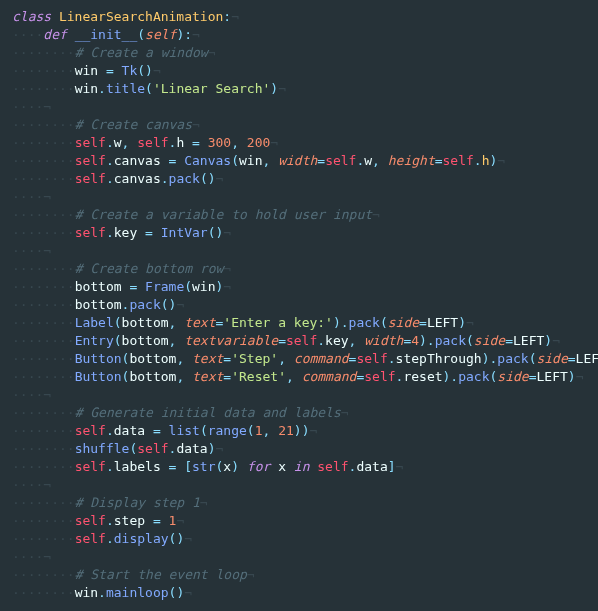 The height and width of the screenshot is (611, 598). What do you see at coordinates (299, 575) in the screenshot?
I see `code-line: ········# Start the event loop¬` at bounding box center [299, 575].